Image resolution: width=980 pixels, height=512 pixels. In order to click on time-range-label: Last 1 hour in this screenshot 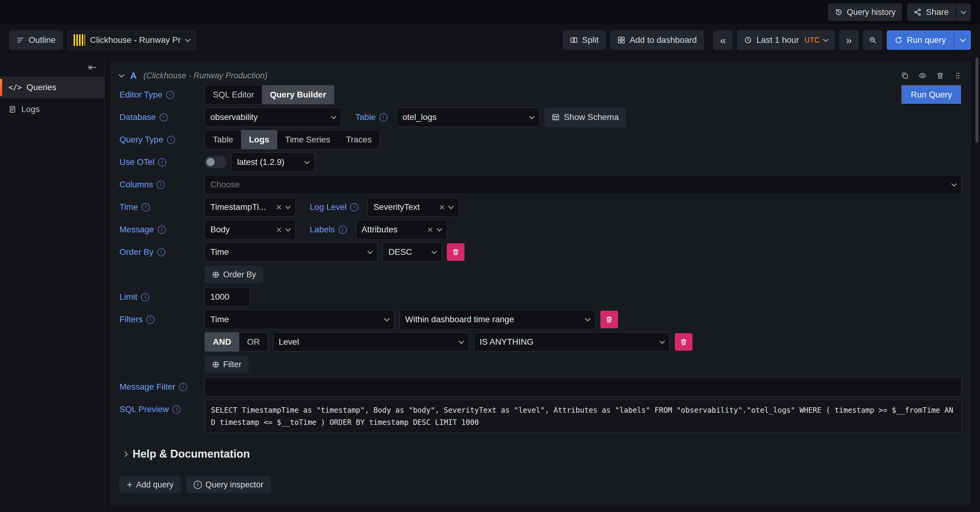, I will do `click(778, 40)`.